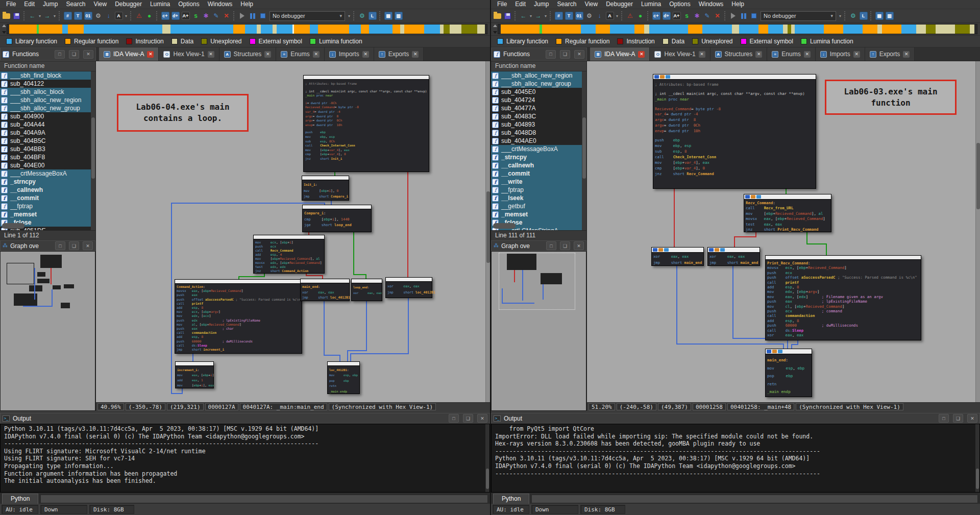 The width and height of the screenshot is (980, 515). I want to click on function-list-item: f__write, so click(539, 182).